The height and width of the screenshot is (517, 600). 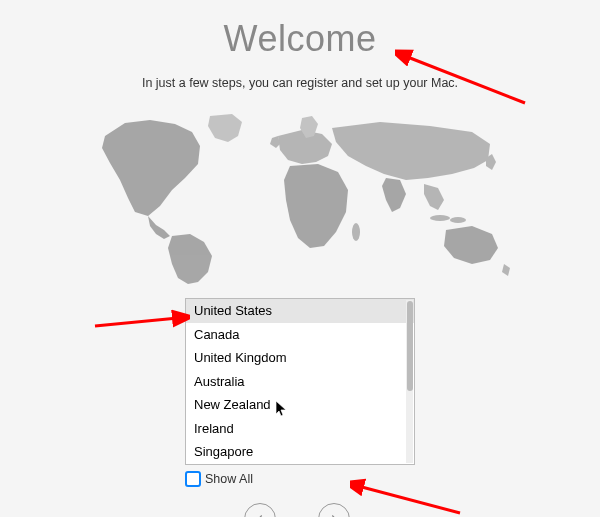 I want to click on scrollbar-thumb, so click(x=410, y=346).